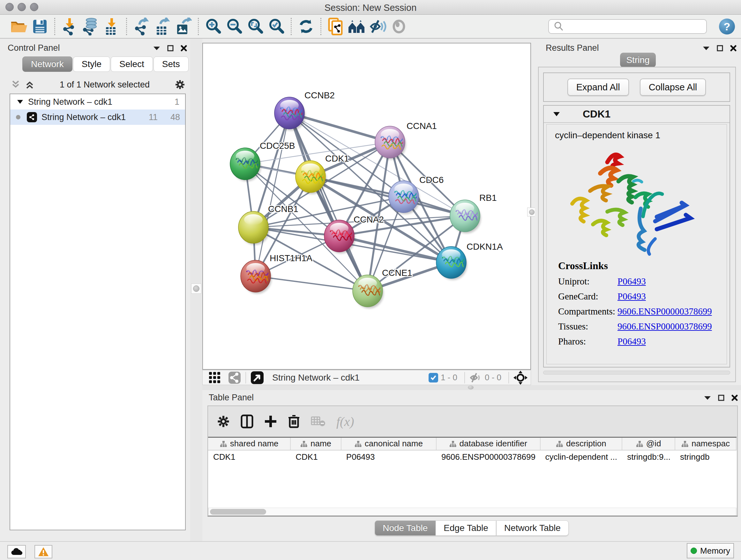 The width and height of the screenshot is (741, 560). What do you see at coordinates (196, 289) in the screenshot?
I see `left-splitter-handle` at bounding box center [196, 289].